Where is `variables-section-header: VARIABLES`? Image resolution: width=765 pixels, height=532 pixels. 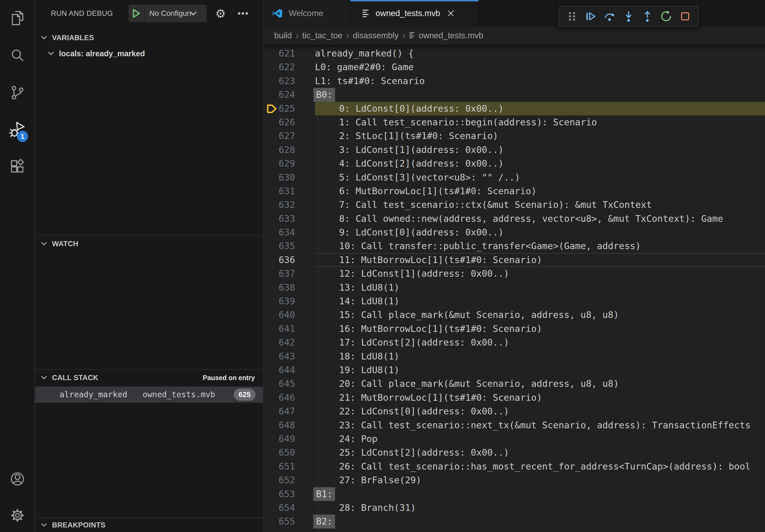
variables-section-header: VARIABLES is located at coordinates (149, 38).